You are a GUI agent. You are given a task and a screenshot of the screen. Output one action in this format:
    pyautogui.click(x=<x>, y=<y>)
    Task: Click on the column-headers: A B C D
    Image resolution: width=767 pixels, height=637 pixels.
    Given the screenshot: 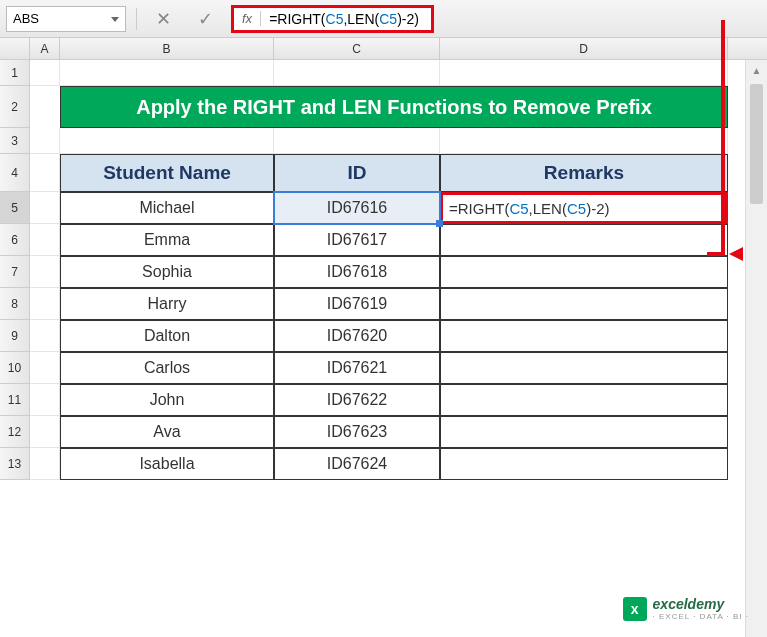 What is the action you would take?
    pyautogui.click(x=384, y=49)
    